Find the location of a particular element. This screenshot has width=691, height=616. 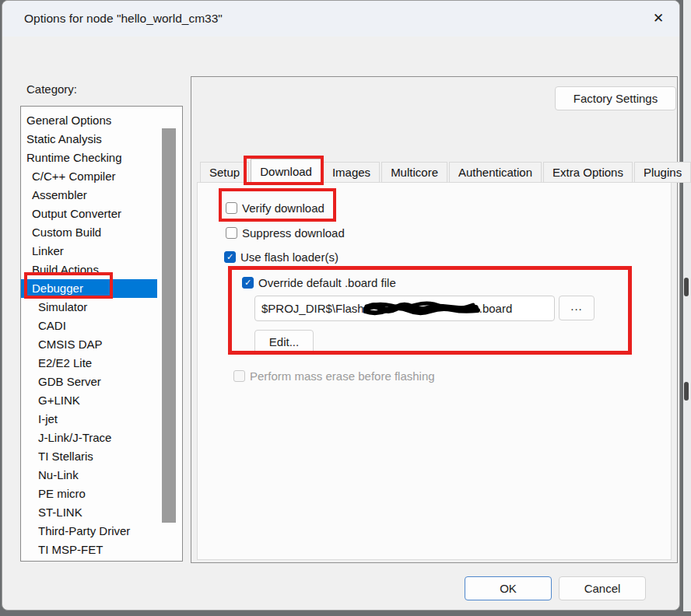

category-scrollbar is located at coordinates (170, 334).